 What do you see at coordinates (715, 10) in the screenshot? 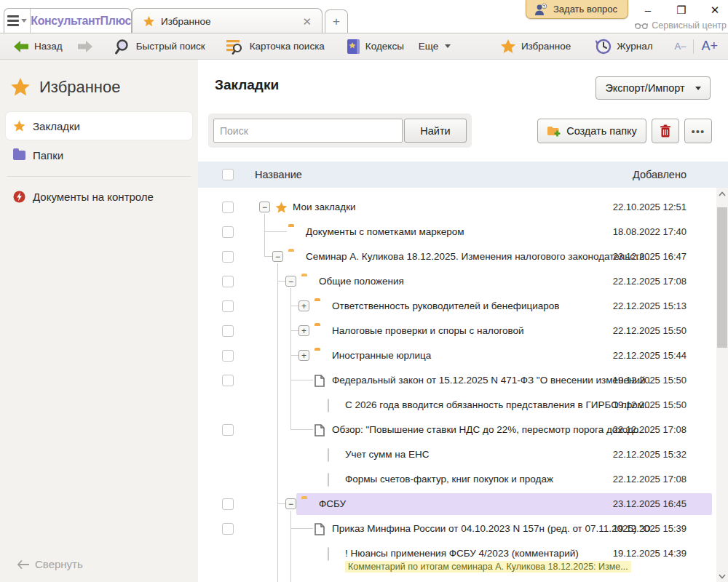
I see `close-window-button: ✕` at bounding box center [715, 10].